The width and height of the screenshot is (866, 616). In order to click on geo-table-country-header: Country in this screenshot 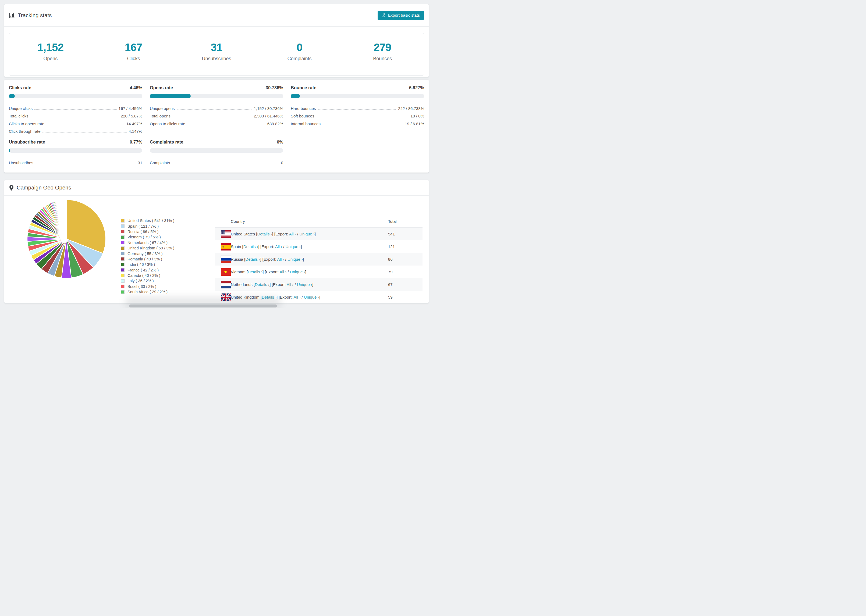, I will do `click(310, 222)`.